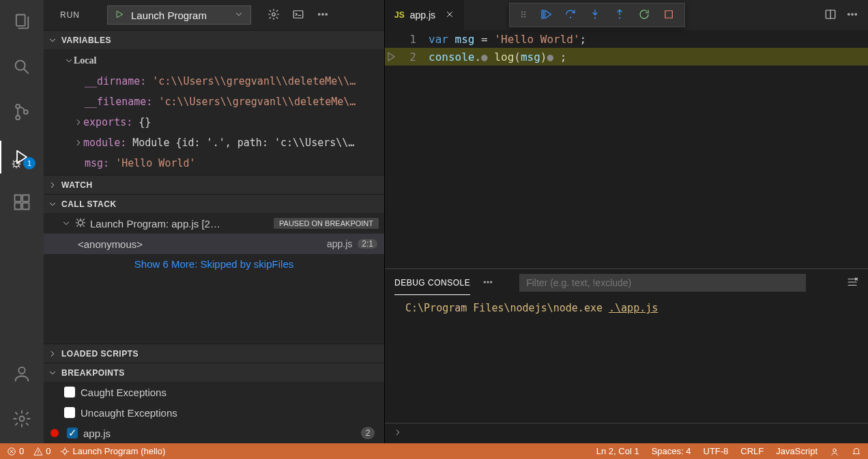 This screenshot has width=868, height=459. What do you see at coordinates (214, 81) in the screenshot?
I see `var-dirname: __dirname: 'c:\\Users\\gregvanl\\deleteM…` at bounding box center [214, 81].